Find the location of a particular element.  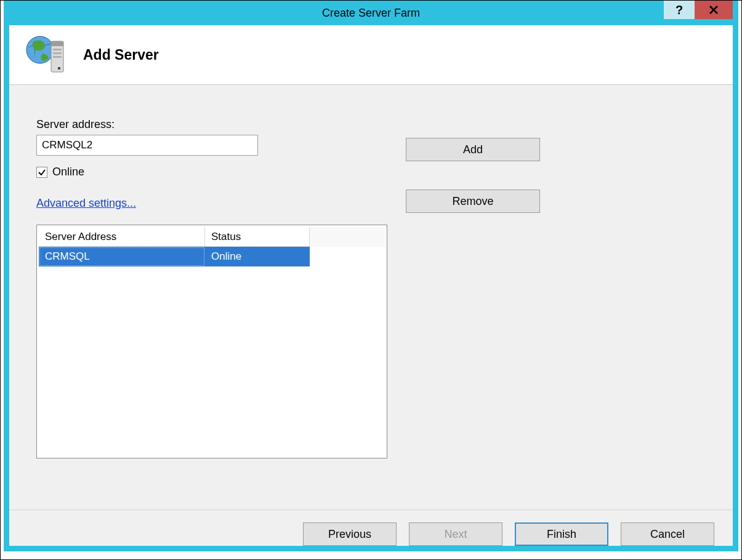

finish-button: Finish is located at coordinates (562, 534).